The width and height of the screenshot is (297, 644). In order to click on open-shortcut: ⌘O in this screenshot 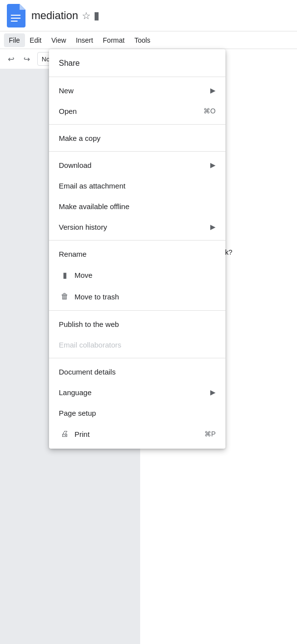, I will do `click(210, 111)`.